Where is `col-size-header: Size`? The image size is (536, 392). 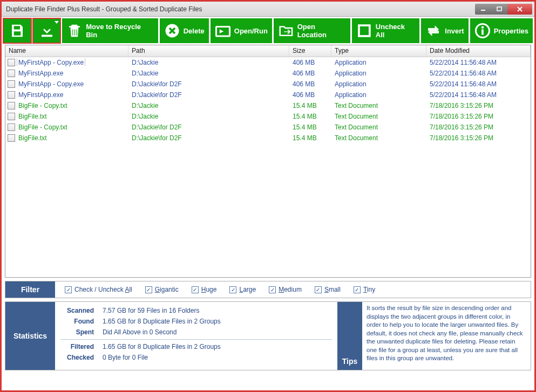 col-size-header: Size is located at coordinates (310, 51).